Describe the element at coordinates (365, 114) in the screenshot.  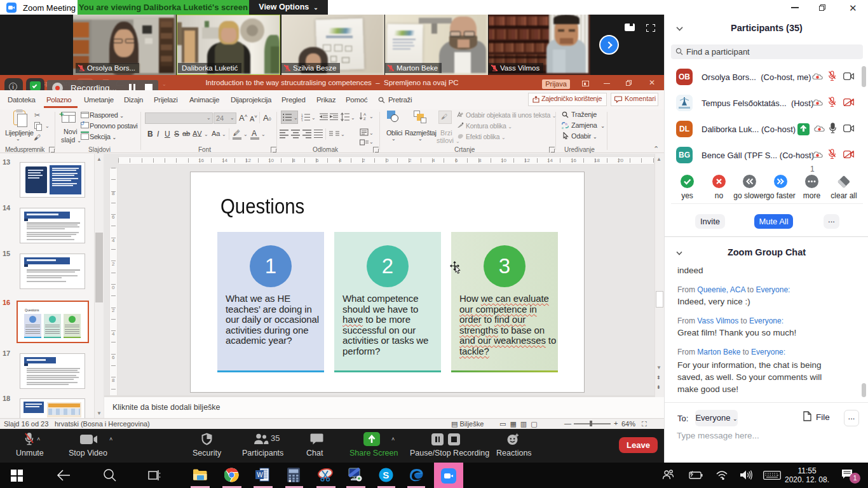
I see `svg-text: A` at that location.